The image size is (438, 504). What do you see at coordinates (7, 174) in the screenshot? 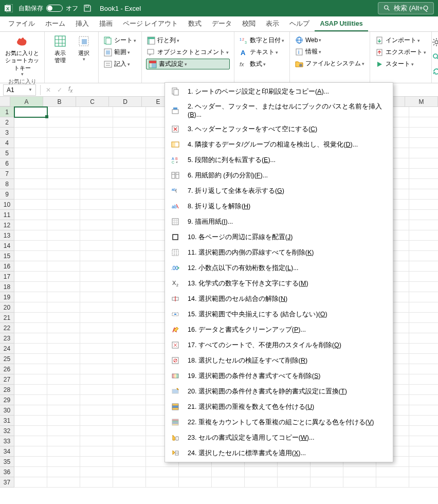
I see `row-header: 7` at bounding box center [7, 174].